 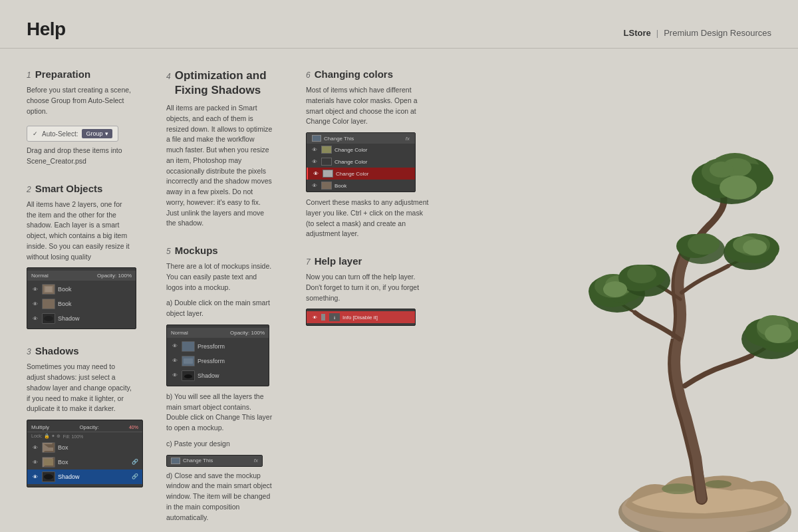 What do you see at coordinates (360, 150) in the screenshot?
I see `color-item-1: 👁 Change Color` at bounding box center [360, 150].